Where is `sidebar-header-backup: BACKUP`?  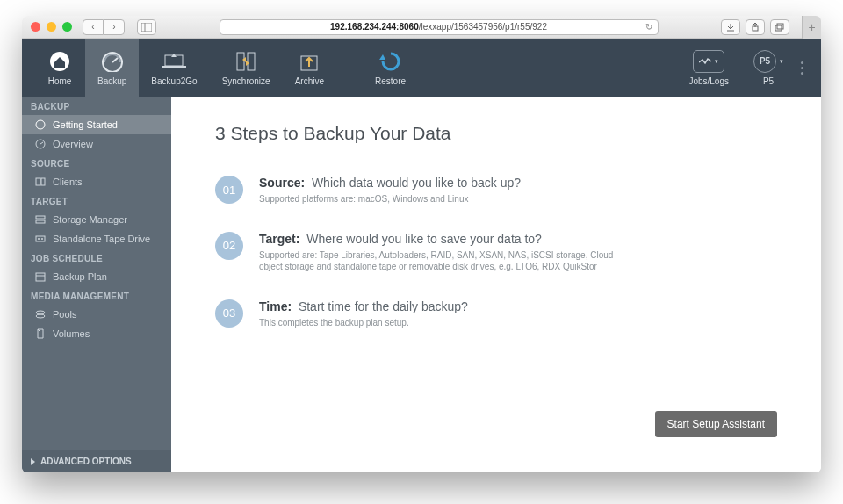 sidebar-header-backup: BACKUP is located at coordinates (97, 105).